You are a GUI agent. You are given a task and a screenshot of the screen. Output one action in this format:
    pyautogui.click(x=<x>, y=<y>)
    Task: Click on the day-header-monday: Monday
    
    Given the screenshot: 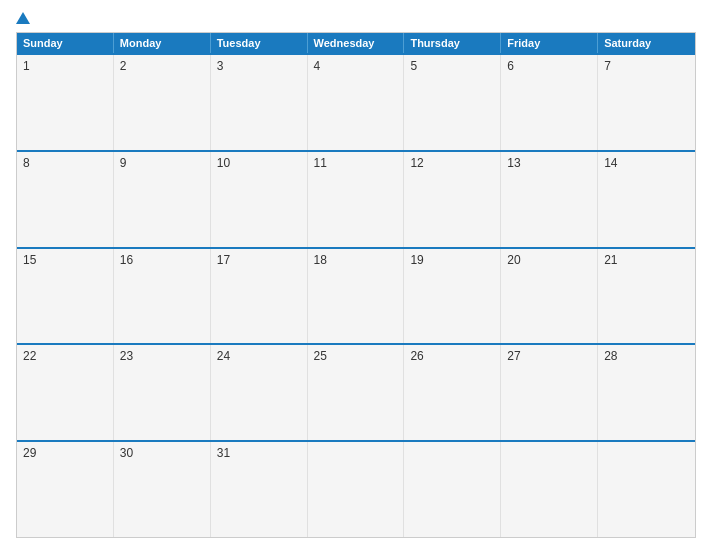 What is the action you would take?
    pyautogui.click(x=162, y=43)
    